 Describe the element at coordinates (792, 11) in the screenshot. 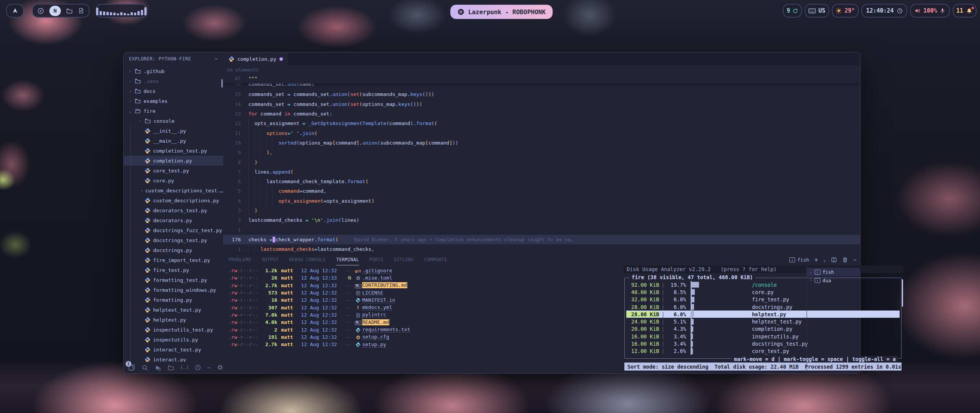

I see `updates-widget: 9` at that location.